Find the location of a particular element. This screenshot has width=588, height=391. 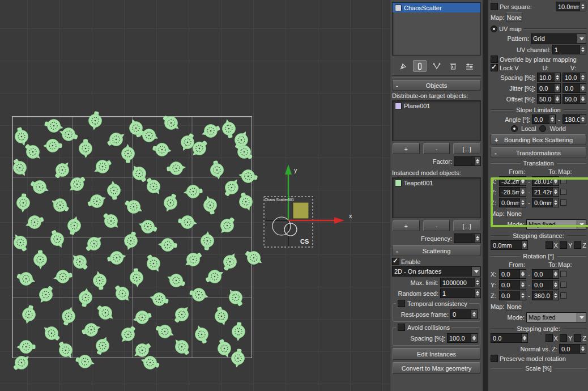

rotation-x-to-field: 0.0 is located at coordinates (546, 274).